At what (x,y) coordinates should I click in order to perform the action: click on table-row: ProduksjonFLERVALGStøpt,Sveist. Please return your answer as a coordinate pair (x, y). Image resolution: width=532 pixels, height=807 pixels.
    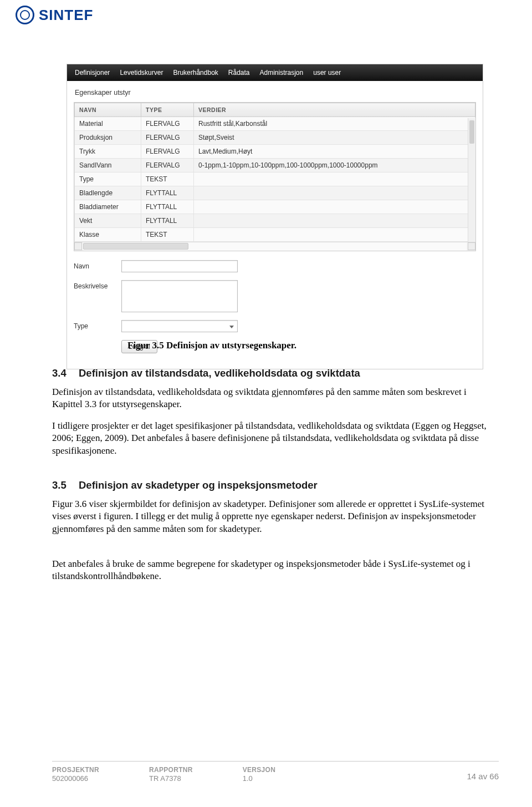
    Looking at the image, I should click on (275, 138).